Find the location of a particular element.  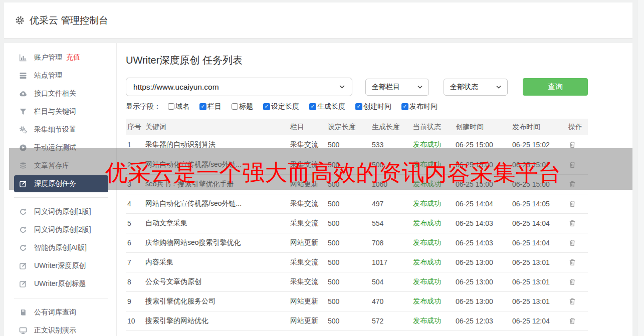

table-row: 3seo兵书：搜索引擎优化手册网站更新5001060发布成功06-25 15:0… is located at coordinates (357, 184).